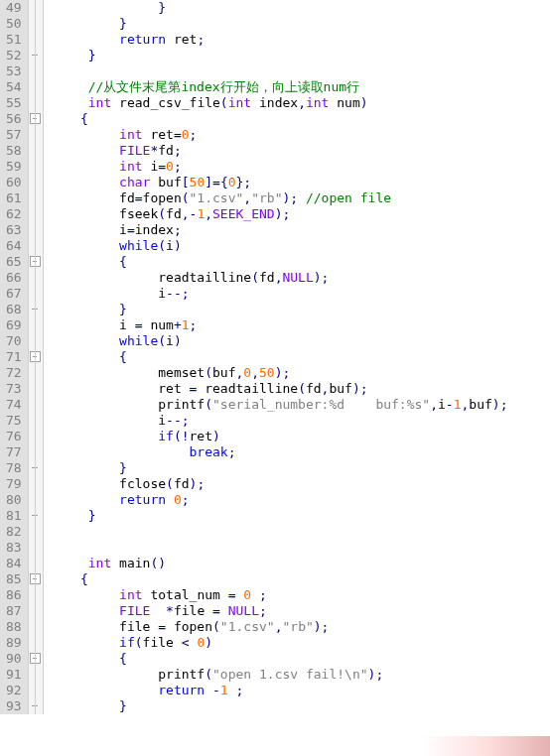  What do you see at coordinates (123, 357) in the screenshot?
I see `token-punc: {` at bounding box center [123, 357].